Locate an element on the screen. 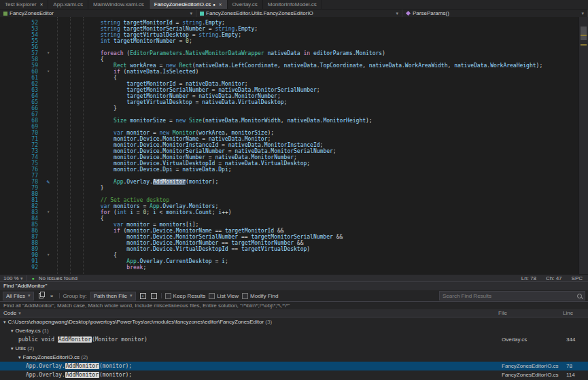 This screenshot has width=588, height=380. editor-scrollbar is located at coordinates (583, 145).